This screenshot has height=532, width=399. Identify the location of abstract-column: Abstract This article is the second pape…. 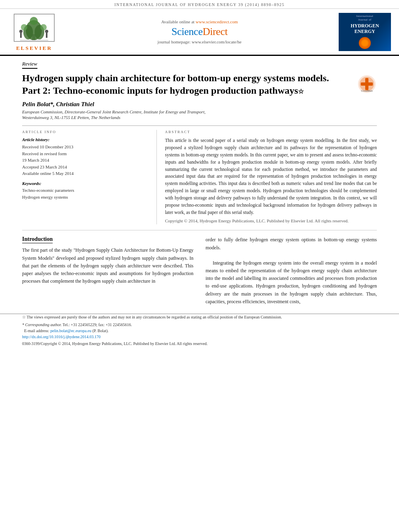
(267, 177).